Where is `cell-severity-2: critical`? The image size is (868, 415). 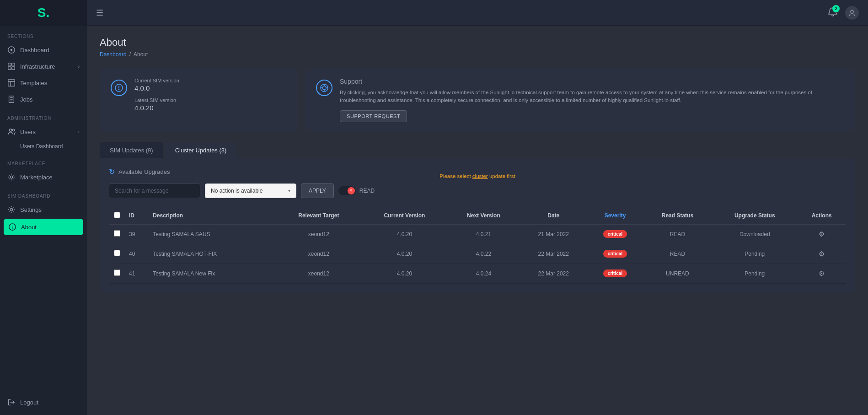
cell-severity-2: critical is located at coordinates (615, 274).